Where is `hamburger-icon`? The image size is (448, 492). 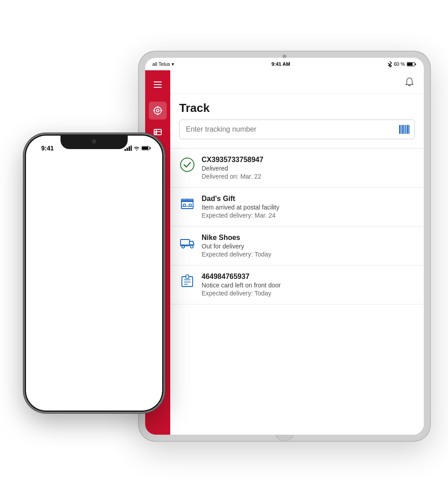 hamburger-icon is located at coordinates (158, 85).